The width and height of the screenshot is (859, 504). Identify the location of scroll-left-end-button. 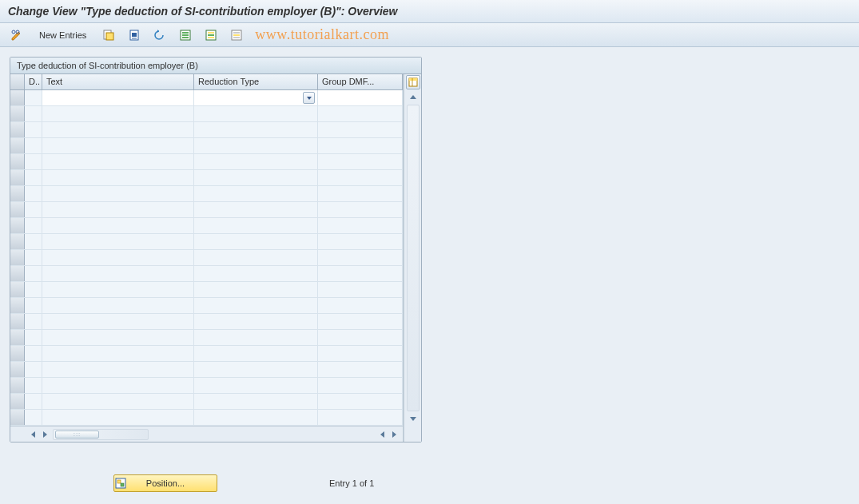
(383, 435).